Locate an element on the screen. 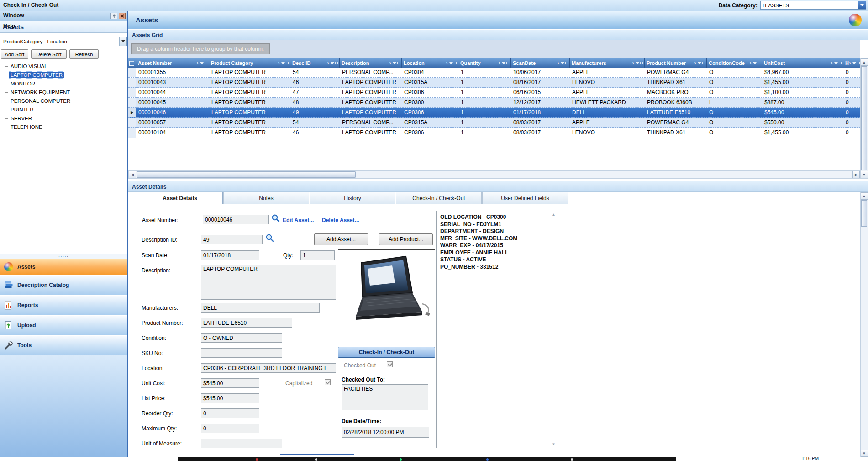 This screenshot has width=868, height=461. tab-notes: Notes is located at coordinates (266, 198).